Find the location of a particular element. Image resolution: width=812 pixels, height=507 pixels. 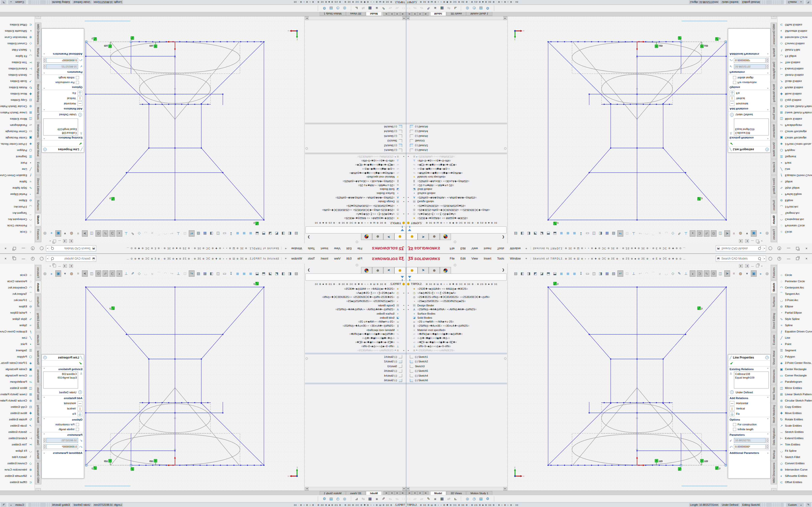

expander-icon: ▸ is located at coordinates (409, 293).